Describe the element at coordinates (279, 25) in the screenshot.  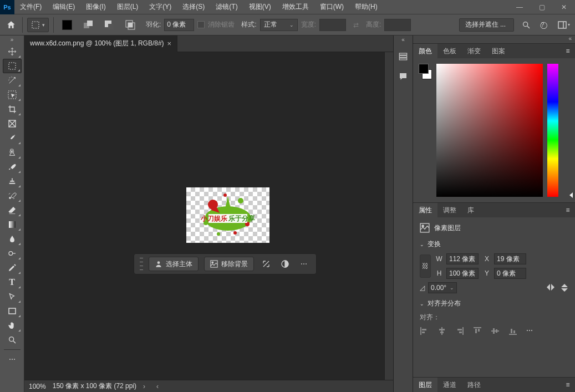
I see `style-select: 正常⌄` at that location.